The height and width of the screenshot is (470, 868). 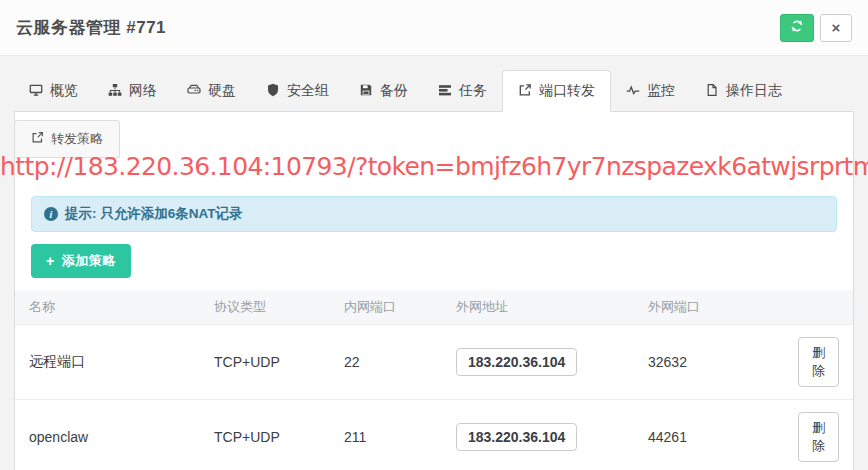 What do you see at coordinates (212, 91) in the screenshot?
I see `tab-disk: 硬盘` at bounding box center [212, 91].